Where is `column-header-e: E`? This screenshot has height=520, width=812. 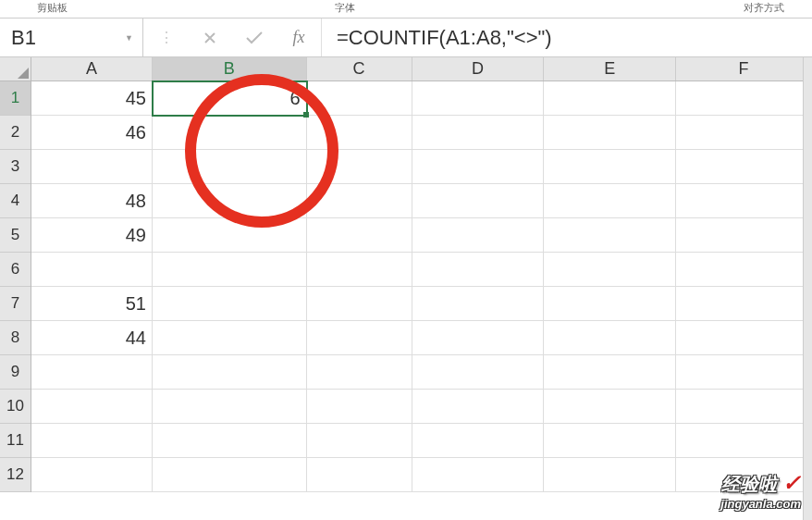
column-header-e: E is located at coordinates (610, 68).